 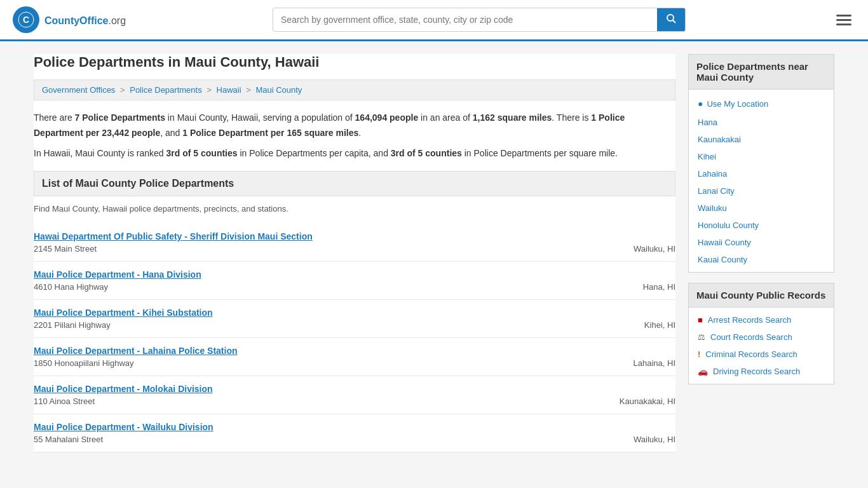 I want to click on svg-text: C, so click(x=26, y=20).